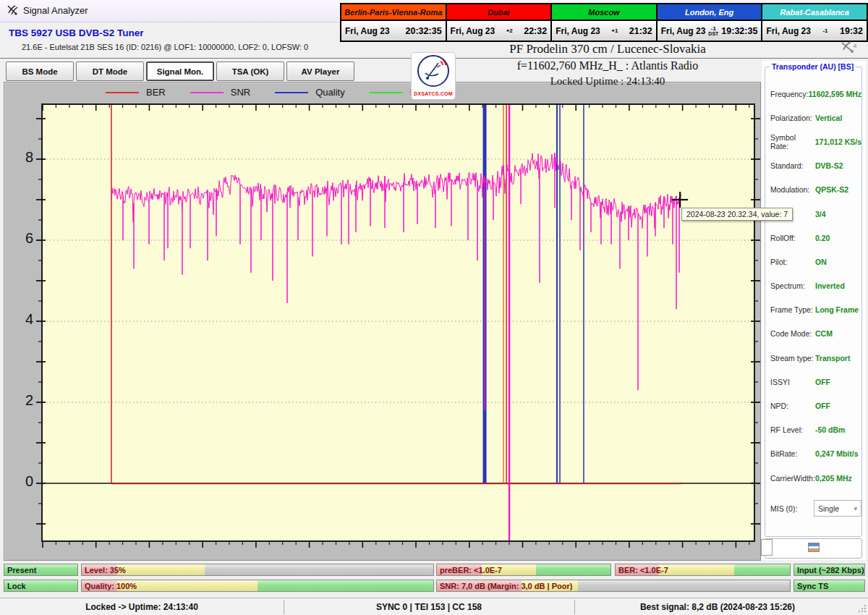 The image size is (868, 615). Describe the element at coordinates (790, 310) in the screenshot. I see `field-label: Frame Type:` at that location.